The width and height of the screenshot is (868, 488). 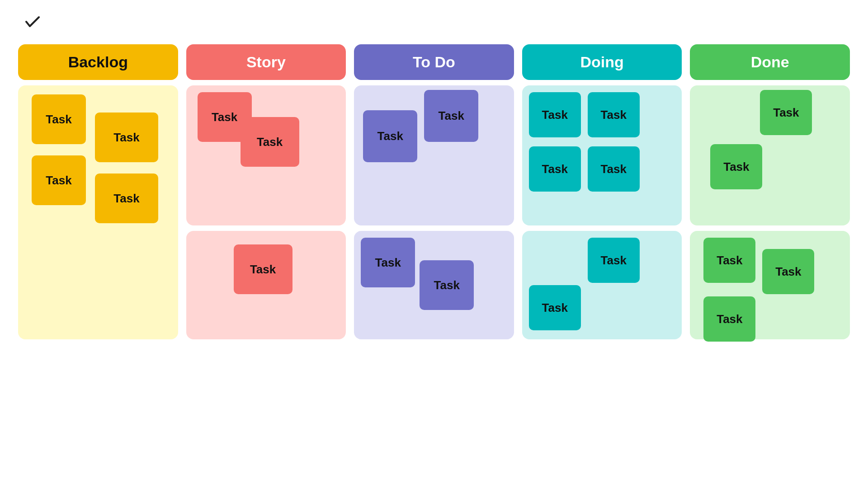 I want to click on task-card-doing-1-1: Task, so click(x=555, y=308).